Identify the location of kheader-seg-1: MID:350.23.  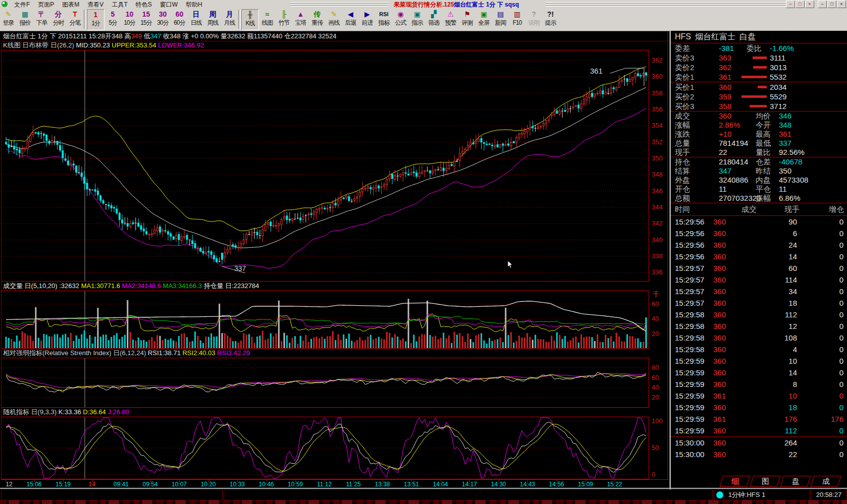
(94, 45).